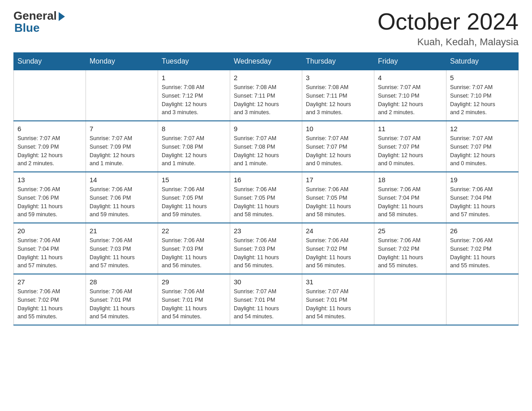  What do you see at coordinates (266, 78) in the screenshot?
I see `day-number: 2` at bounding box center [266, 78].